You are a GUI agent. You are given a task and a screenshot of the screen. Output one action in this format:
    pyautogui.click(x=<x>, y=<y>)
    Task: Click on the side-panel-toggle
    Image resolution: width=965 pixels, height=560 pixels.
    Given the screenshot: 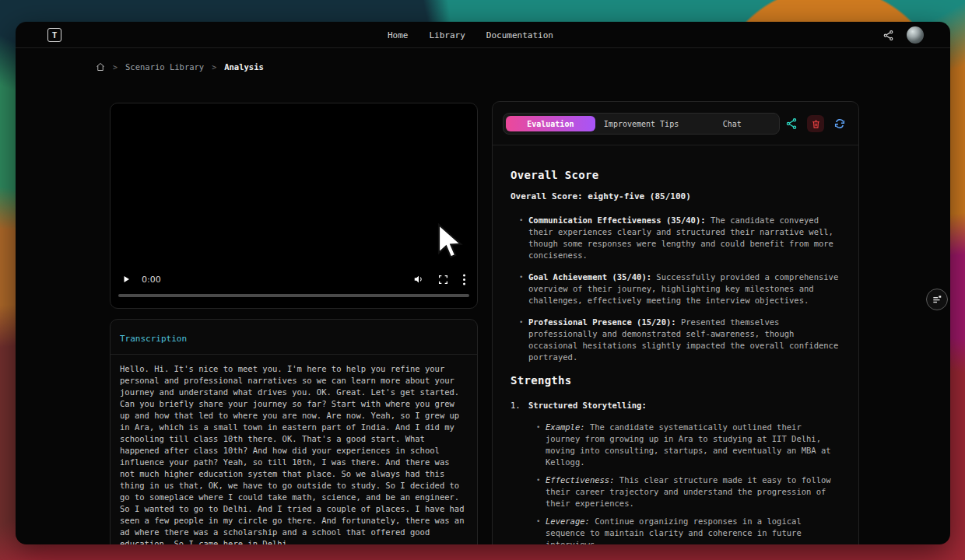 What is the action you would take?
    pyautogui.click(x=937, y=299)
    